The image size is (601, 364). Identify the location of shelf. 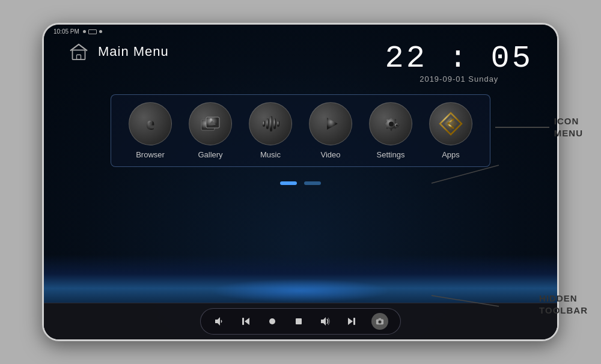
(300, 279).